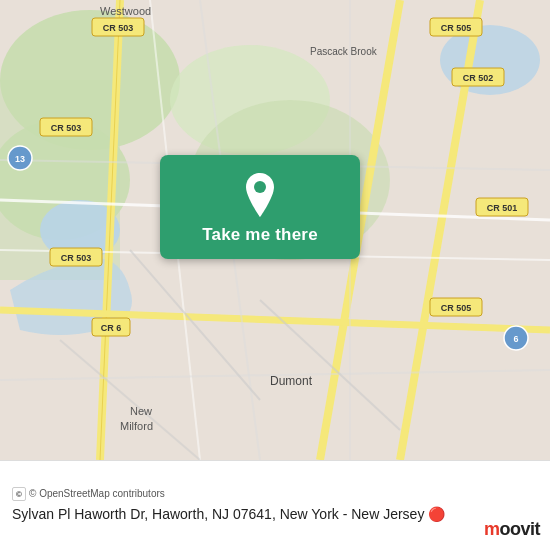 The width and height of the screenshot is (550, 550). I want to click on address-line: Sylvan Pl Haworth Dr, Haworth, NJ 07641,…, so click(275, 515).